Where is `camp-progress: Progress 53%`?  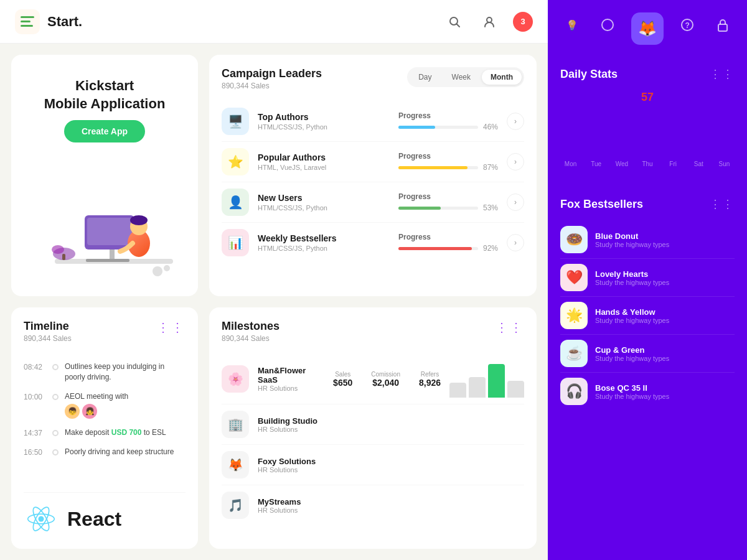
camp-progress: Progress 53% is located at coordinates (448, 202).